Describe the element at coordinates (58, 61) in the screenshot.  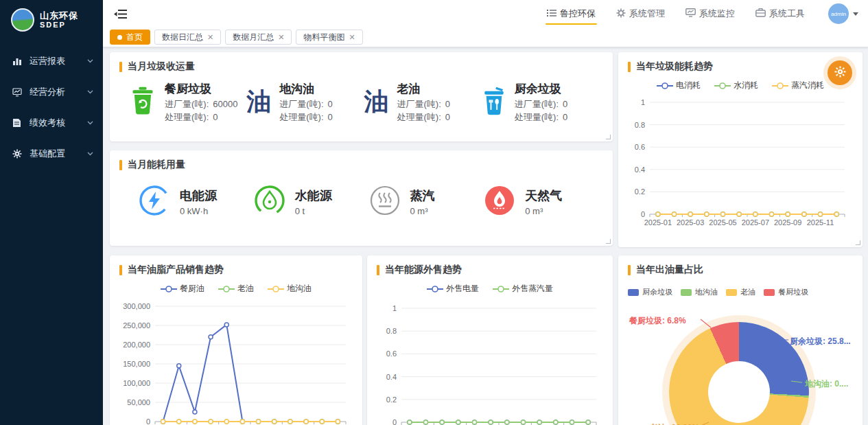
I see `sidebar-item-label: 运营报表` at that location.